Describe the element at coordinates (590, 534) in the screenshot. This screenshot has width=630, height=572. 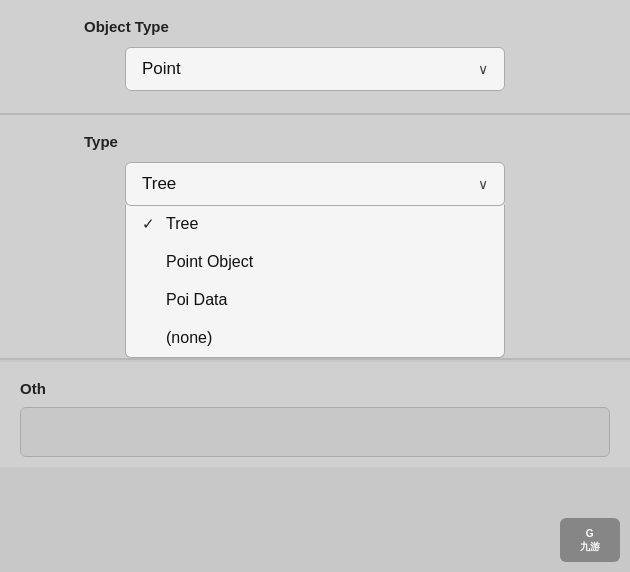
I see `watermark-symbol: G` at that location.